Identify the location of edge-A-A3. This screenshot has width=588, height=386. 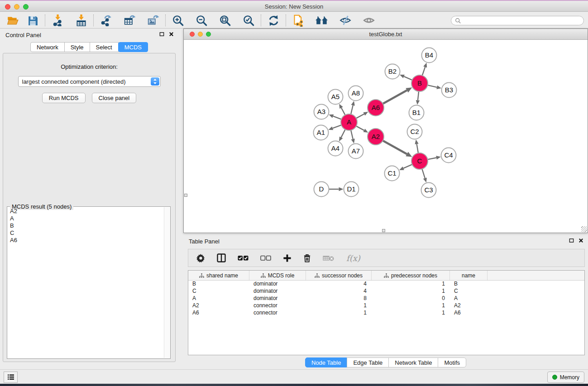
(337, 118).